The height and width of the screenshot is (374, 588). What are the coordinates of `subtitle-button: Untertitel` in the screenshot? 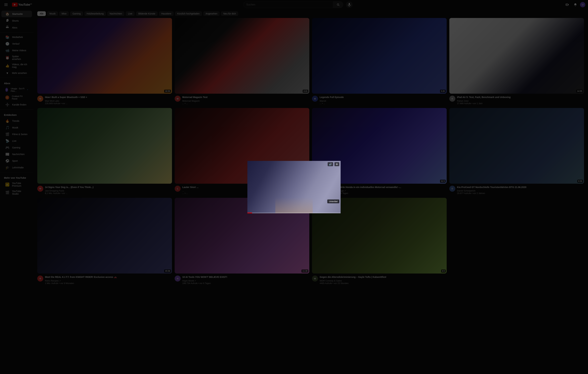 It's located at (333, 202).